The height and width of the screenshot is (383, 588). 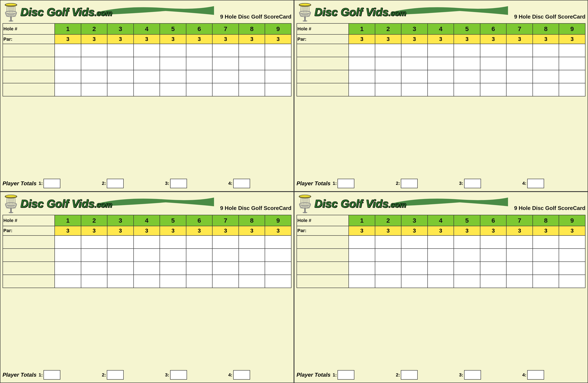 I want to click on score-r1-h2, so click(x=388, y=242).